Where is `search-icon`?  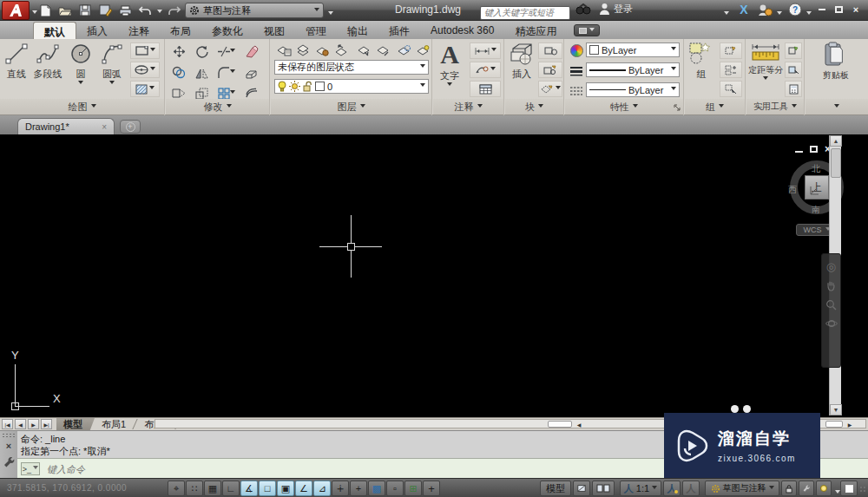 search-icon is located at coordinates (583, 10).